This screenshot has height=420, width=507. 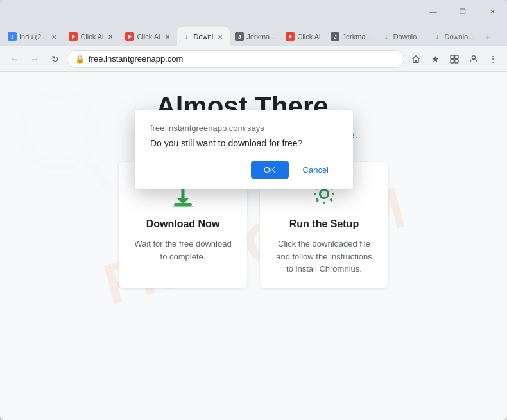 I want to click on tab-jerk2: J Jerkma..., so click(x=350, y=37).